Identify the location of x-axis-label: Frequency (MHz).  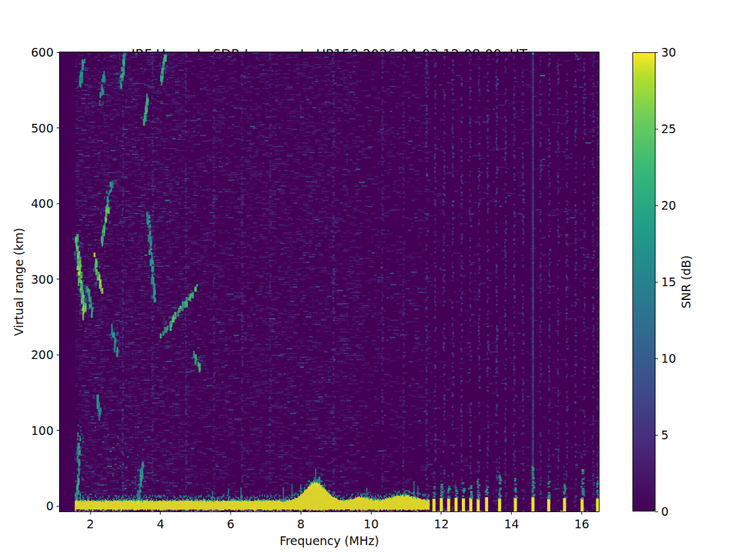
(329, 541).